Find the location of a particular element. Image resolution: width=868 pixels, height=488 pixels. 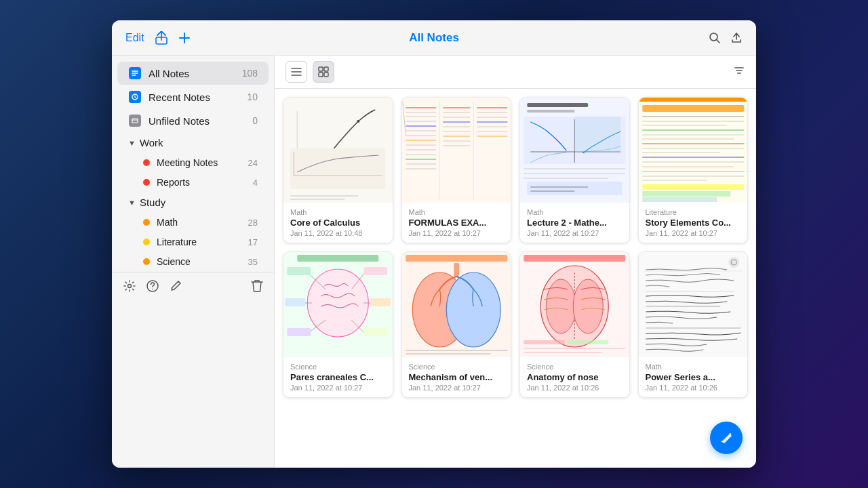

note-card-2: Math FORMULAS EXA... Jan 11, 2022 at 10:… is located at coordinates (457, 170).